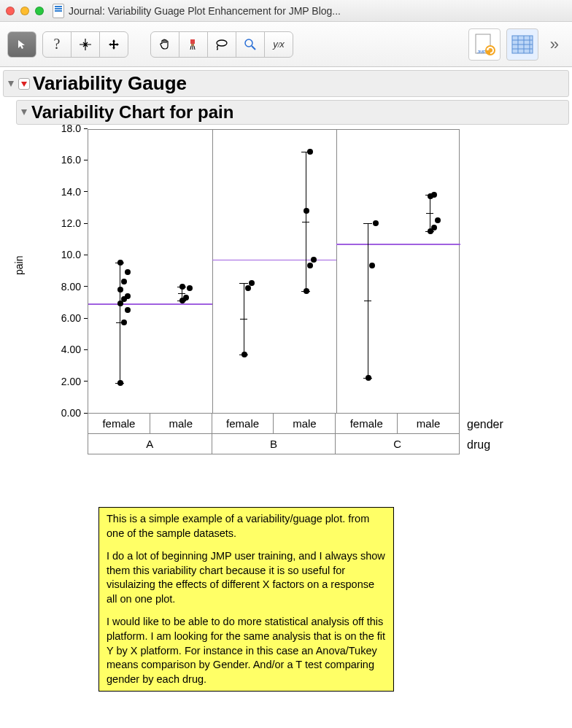 This screenshot has width=572, height=728. Describe the element at coordinates (85, 44) in the screenshot. I see `crosshair-icon` at that location.